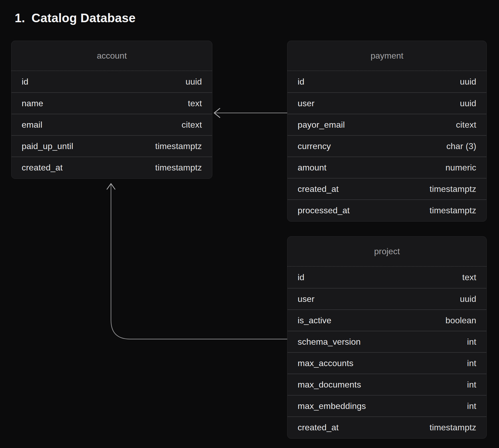  Describe the element at coordinates (387, 252) in the screenshot. I see `table-header: project` at that location.